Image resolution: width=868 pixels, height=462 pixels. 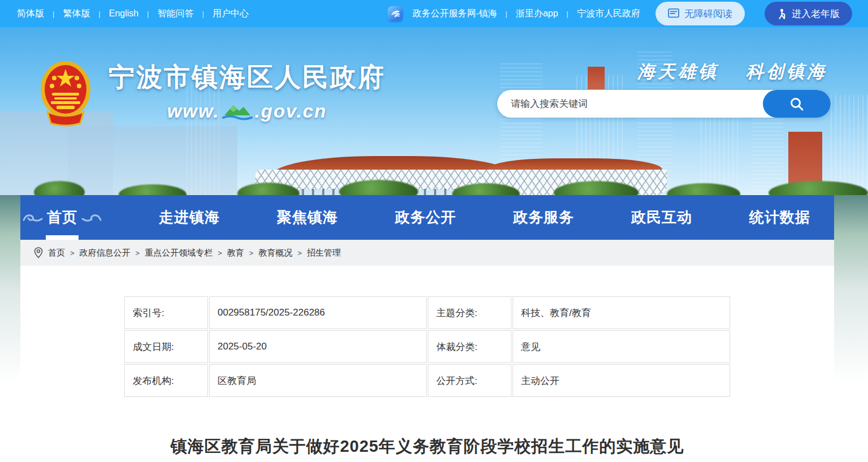 I want to click on article-title: 镇海区教育局关于做好2025年义务教育阶段学校招生工作的实施意见, so click(x=427, y=447).